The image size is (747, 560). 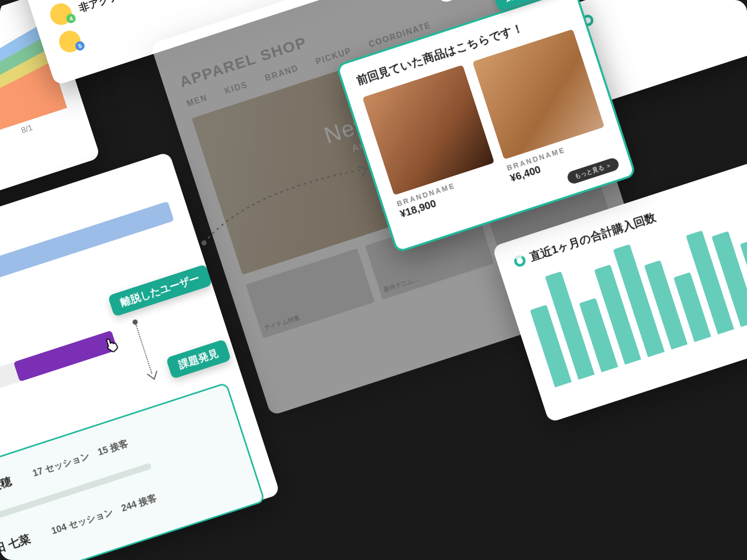 What do you see at coordinates (13, 486) in the screenshot?
I see `user-name: 加藤 美穂` at bounding box center [13, 486].